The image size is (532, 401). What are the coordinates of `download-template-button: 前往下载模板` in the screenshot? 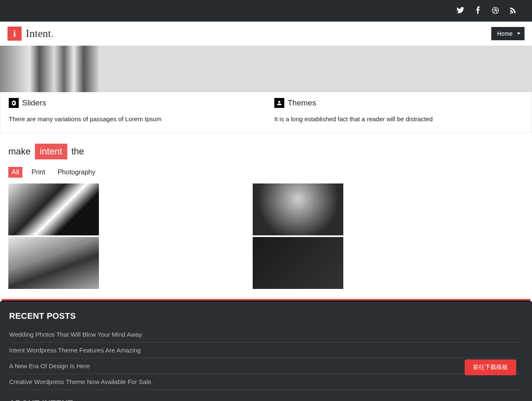 It's located at (490, 367).